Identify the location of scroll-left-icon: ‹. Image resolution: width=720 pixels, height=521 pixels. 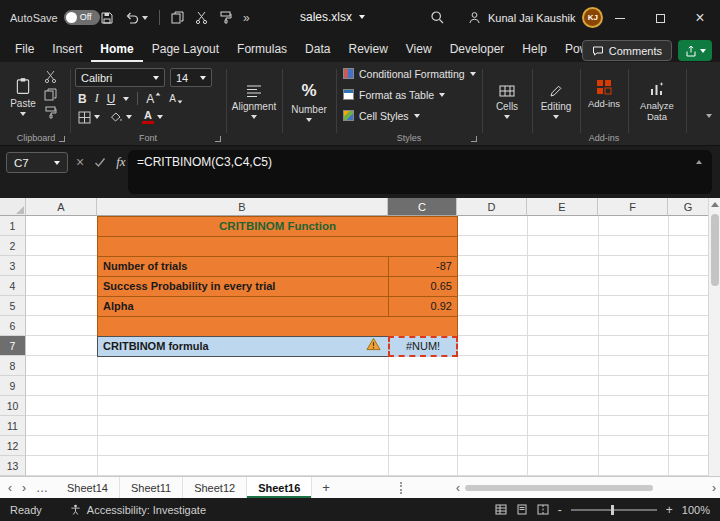
(458, 488).